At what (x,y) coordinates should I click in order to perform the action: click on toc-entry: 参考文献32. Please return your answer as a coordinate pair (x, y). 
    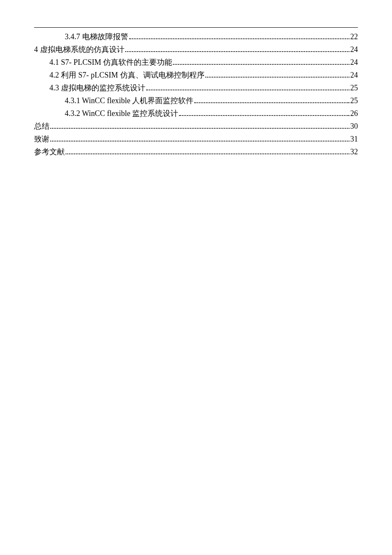
    Looking at the image, I should click on (196, 152).